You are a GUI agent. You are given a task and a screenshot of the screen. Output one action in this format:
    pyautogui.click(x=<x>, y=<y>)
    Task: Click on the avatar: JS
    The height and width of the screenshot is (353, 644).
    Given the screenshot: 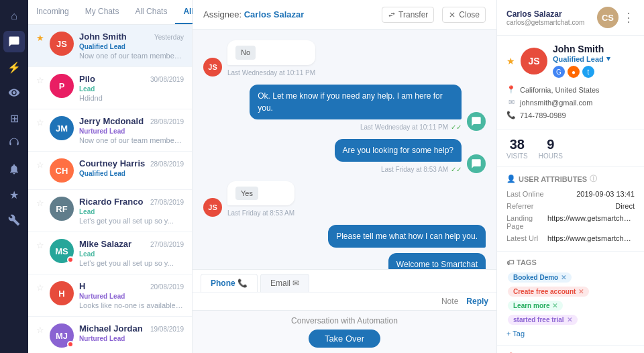 What is the action you would take?
    pyautogui.click(x=62, y=44)
    